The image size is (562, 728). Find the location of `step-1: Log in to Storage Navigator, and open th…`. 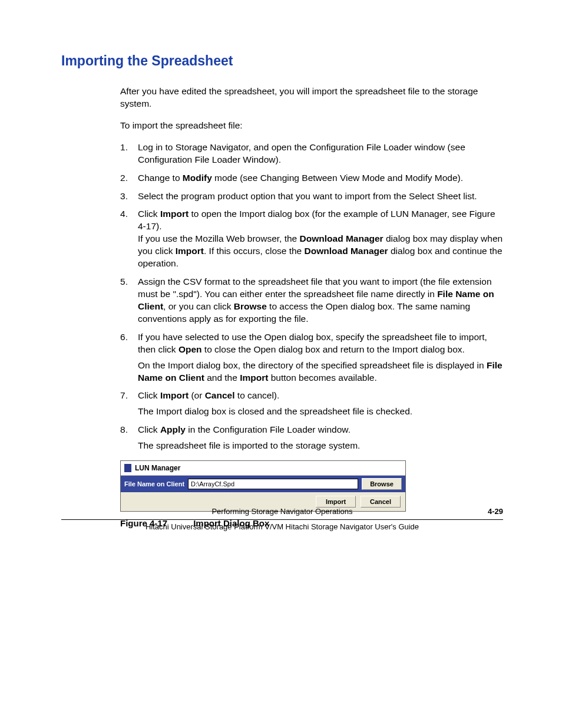

step-1: Log in to Storage Navigator, and open th… is located at coordinates (312, 154).